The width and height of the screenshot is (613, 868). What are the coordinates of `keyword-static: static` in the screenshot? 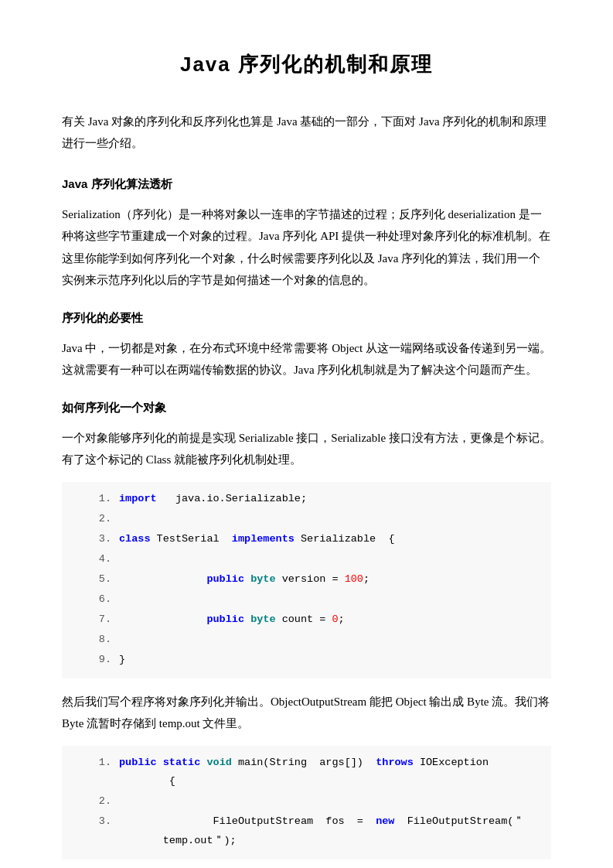 It's located at (182, 763).